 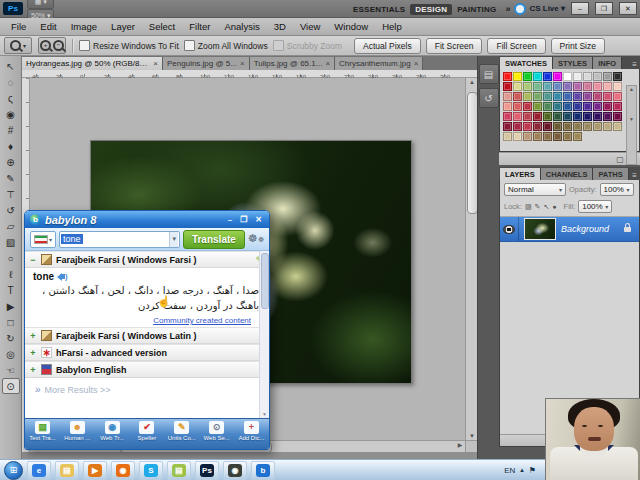 What do you see at coordinates (256, 239) in the screenshot?
I see `settings-gear-icon: ☸☸` at bounding box center [256, 239].